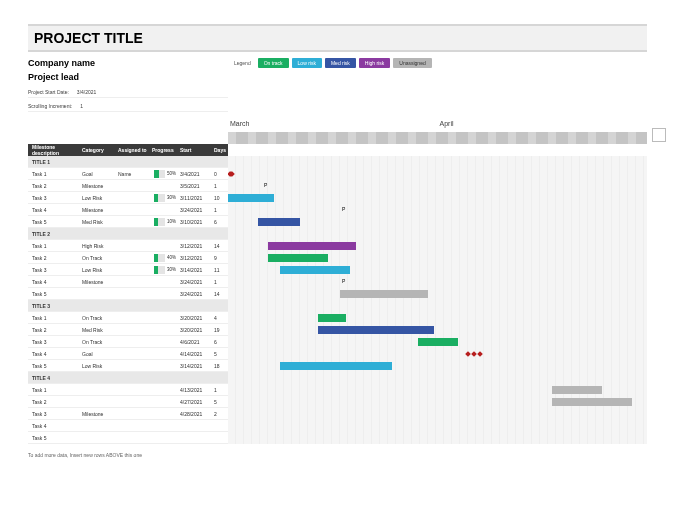  I want to click on table-row: Task 2Med Risk3/20/202119, so click(128, 330).